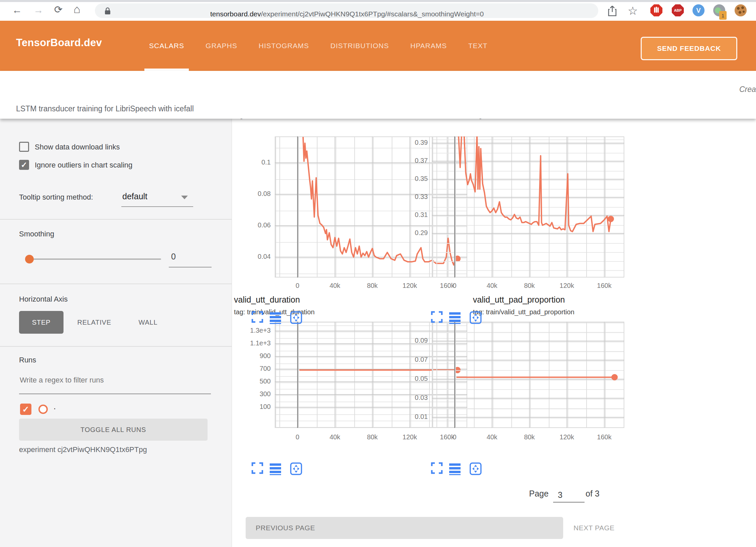 This screenshot has height=547, width=756. I want to click on y-tick-label: 700, so click(253, 368).